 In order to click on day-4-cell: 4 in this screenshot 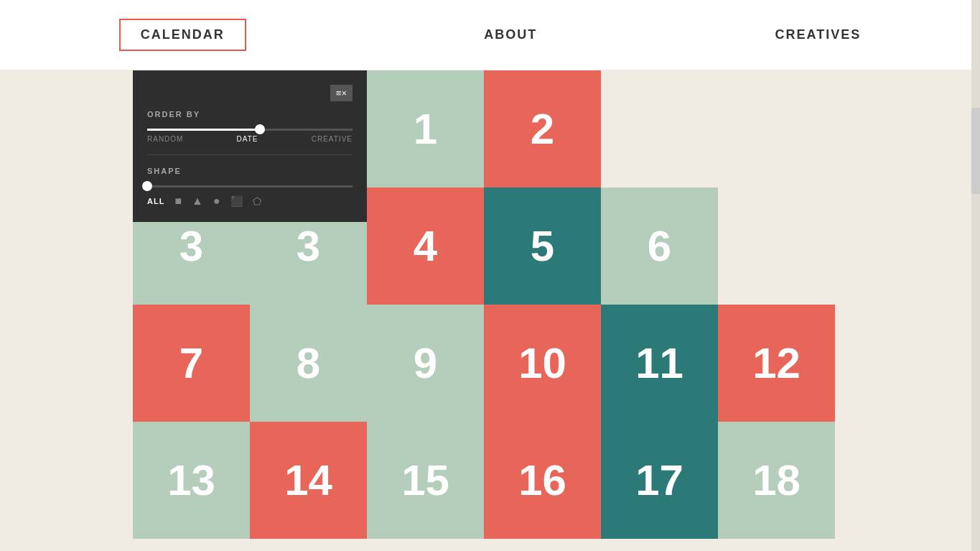, I will do `click(425, 246)`.